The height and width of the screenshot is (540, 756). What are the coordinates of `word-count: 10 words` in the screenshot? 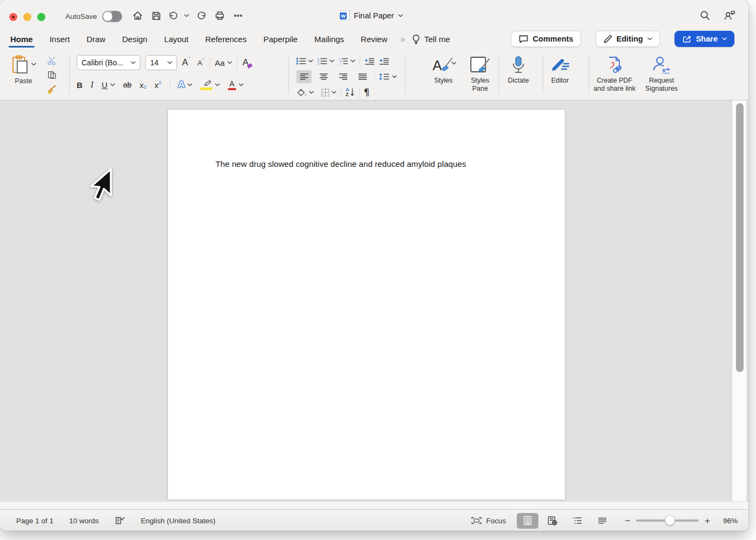 It's located at (84, 521).